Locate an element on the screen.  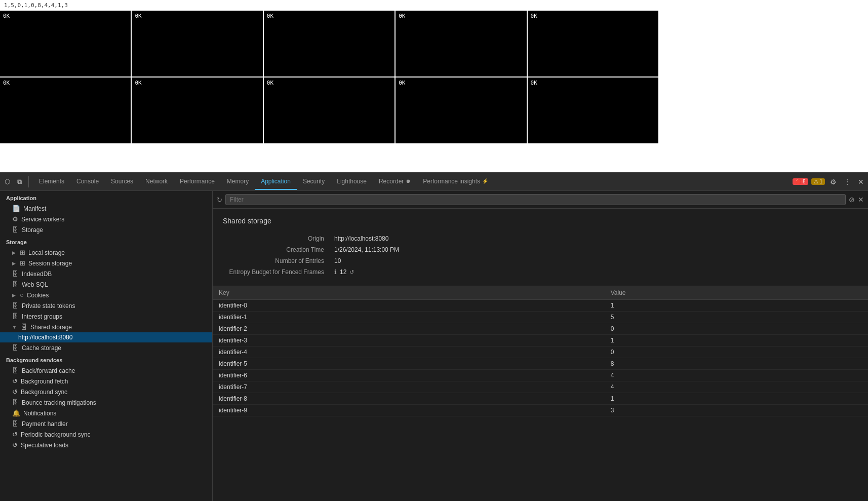
sidebar-item-service-workers: ⚙ Service workers is located at coordinates (106, 219).